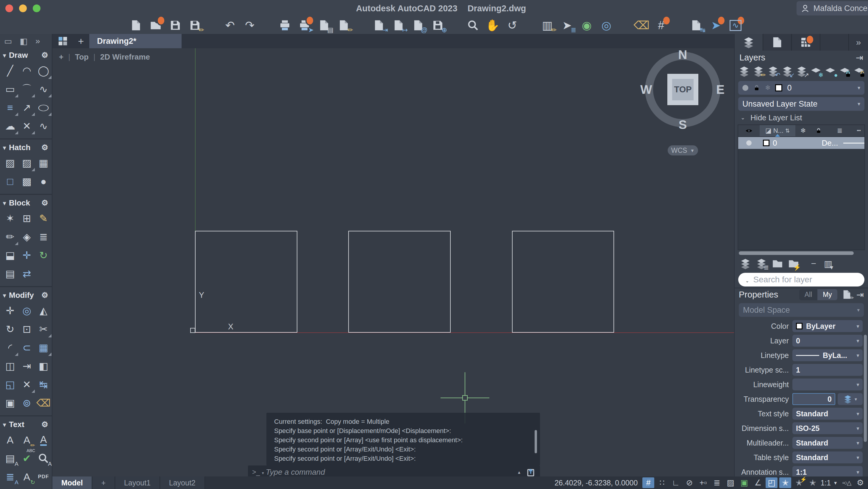 The image size is (868, 489). What do you see at coordinates (832, 8) in the screenshot?
I see `user-account-button: Mafalda Concei` at bounding box center [832, 8].